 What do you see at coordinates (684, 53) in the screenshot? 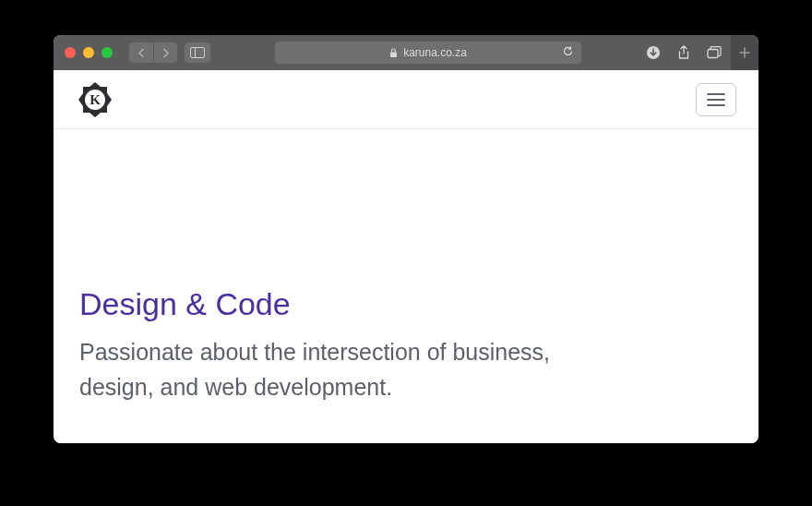
I see `share-icon` at bounding box center [684, 53].